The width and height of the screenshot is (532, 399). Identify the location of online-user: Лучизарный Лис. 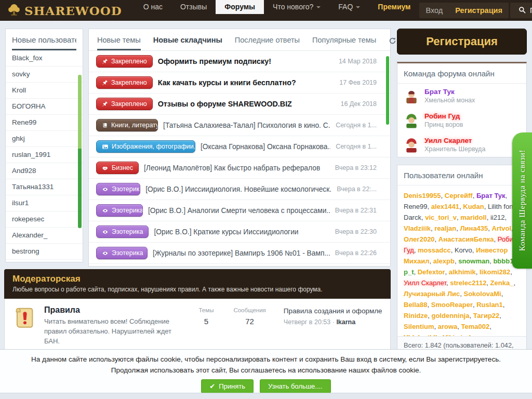
(432, 294).